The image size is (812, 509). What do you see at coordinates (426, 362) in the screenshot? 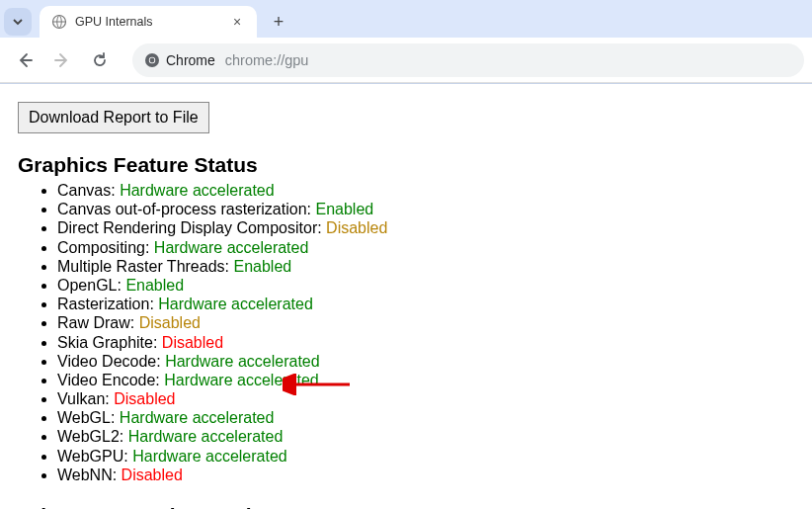
I see `feature-item: Video Decode: Hardware accelerated` at bounding box center [426, 362].